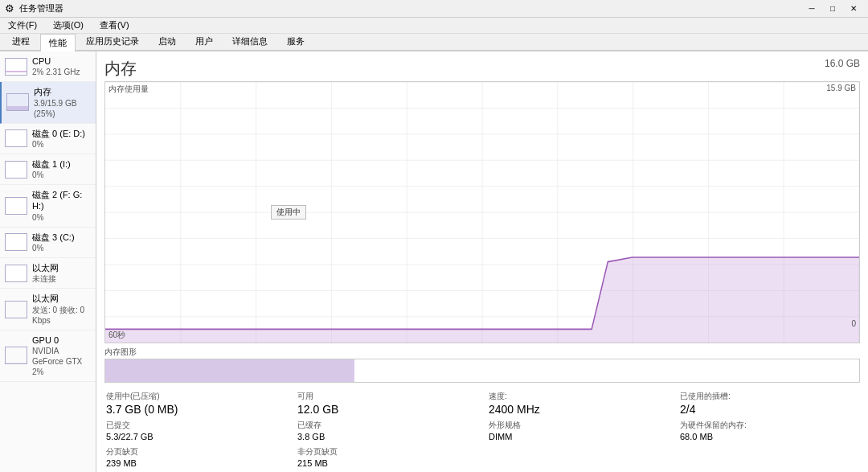 Image resolution: width=868 pixels, height=472 pixels. What do you see at coordinates (833, 9) in the screenshot?
I see `window-controls: ─ □ ✕` at bounding box center [833, 9].